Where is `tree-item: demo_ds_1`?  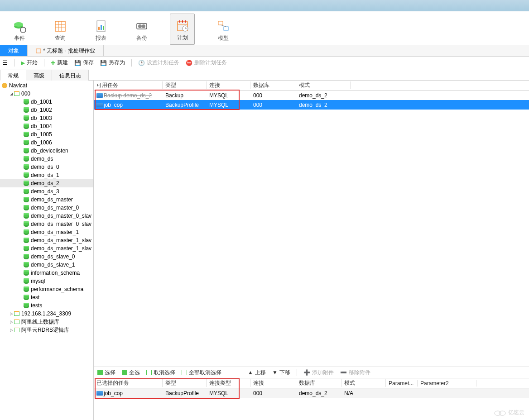
tree-item: demo_ds_1 is located at coordinates (47, 175).